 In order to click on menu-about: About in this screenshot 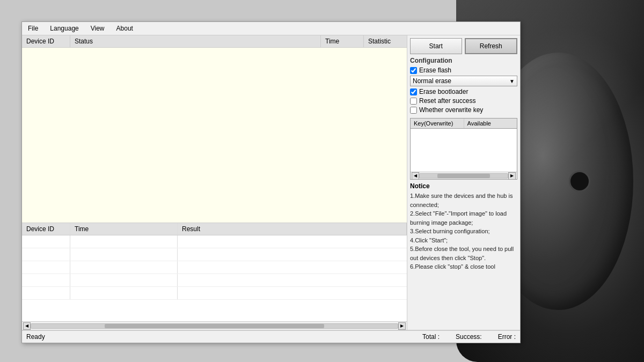, I will do `click(125, 28)`.